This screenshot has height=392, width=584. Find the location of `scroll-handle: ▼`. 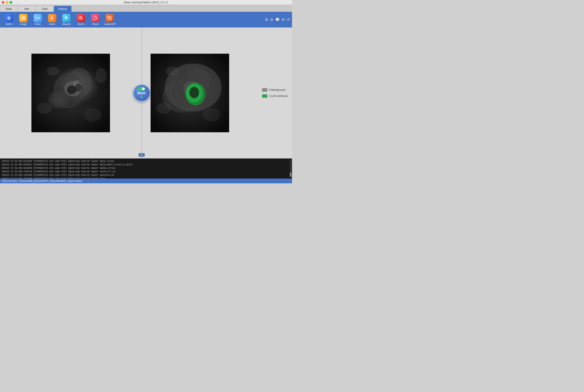

scroll-handle: ▼ is located at coordinates (142, 155).